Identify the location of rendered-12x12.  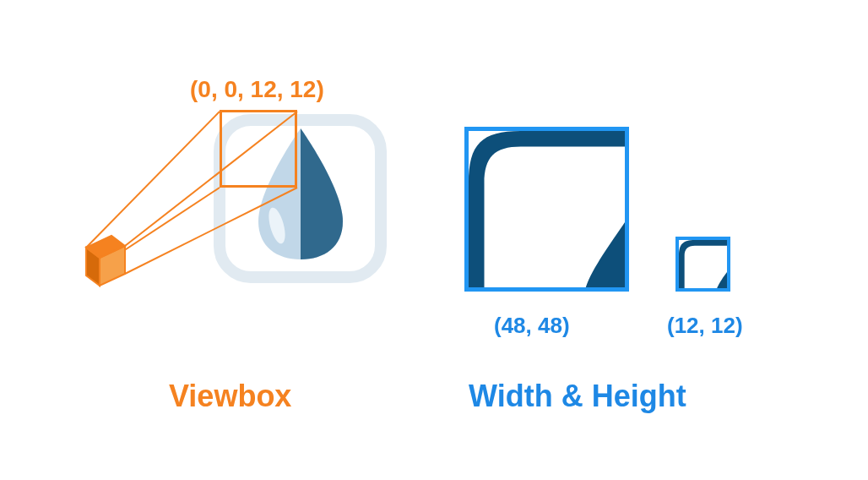
(703, 264).